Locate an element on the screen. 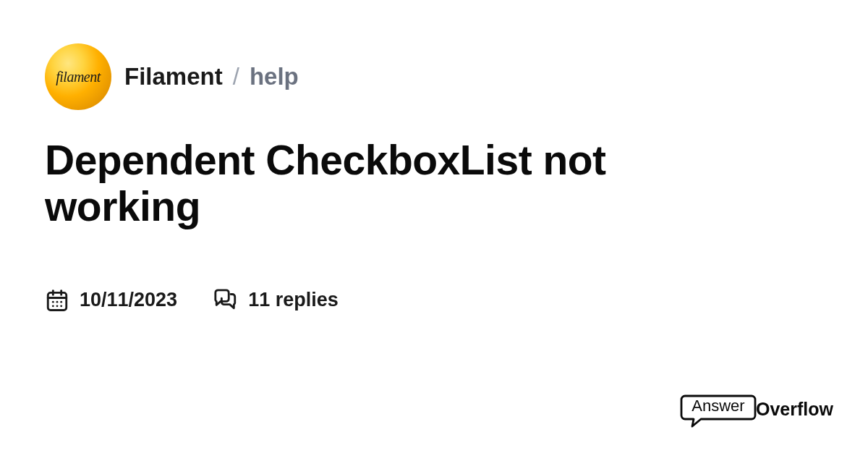  reply-icon is located at coordinates (226, 300).